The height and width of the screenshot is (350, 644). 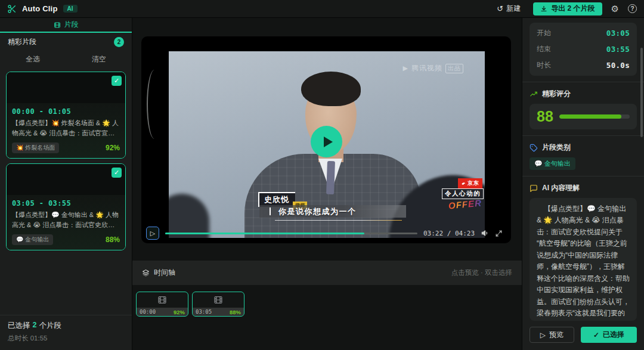 I want to click on category-tag: 💬 金句输出, so click(x=552, y=163).